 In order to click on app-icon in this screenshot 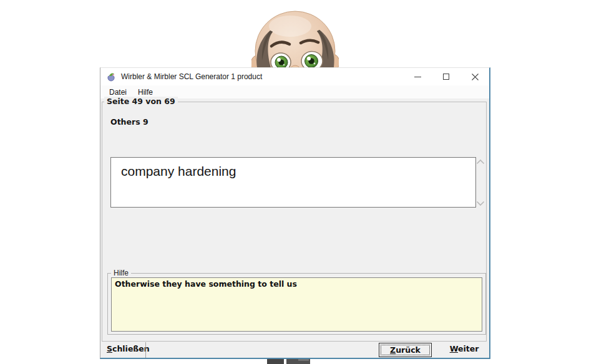, I will do `click(111, 77)`.